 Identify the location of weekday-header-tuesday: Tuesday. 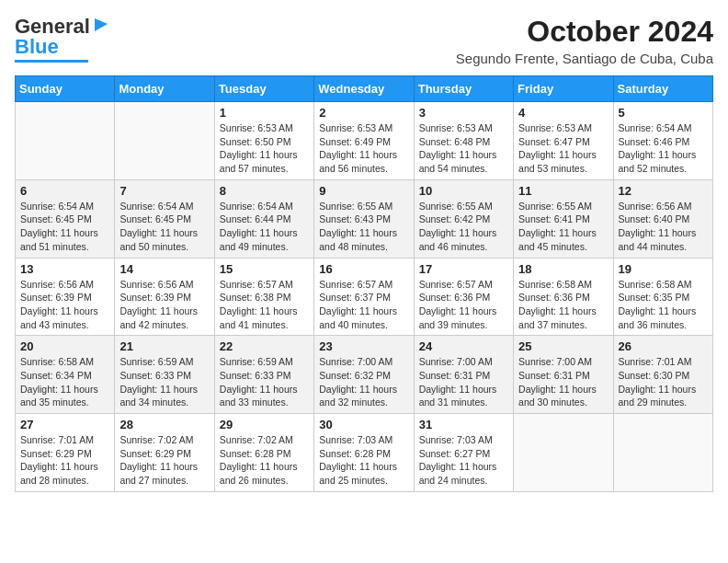
(264, 89).